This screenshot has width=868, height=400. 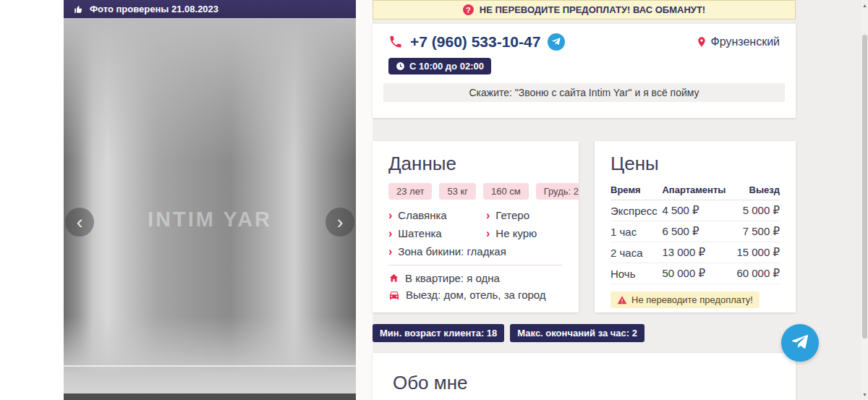 I want to click on table-row: 1 час 6 500 ₽ 7 500 ₽, so click(x=695, y=231).